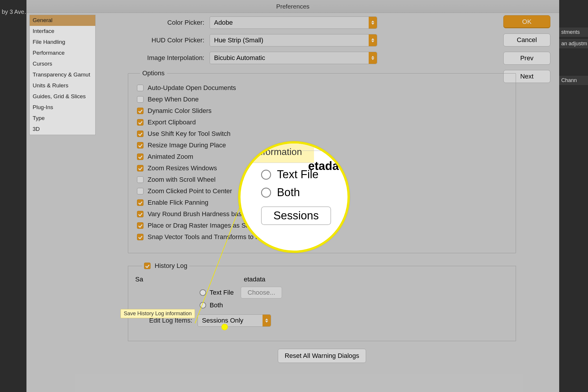 The height and width of the screenshot is (392, 588). I want to click on label-hud-picker: HUD Color Picker:, so click(166, 40).